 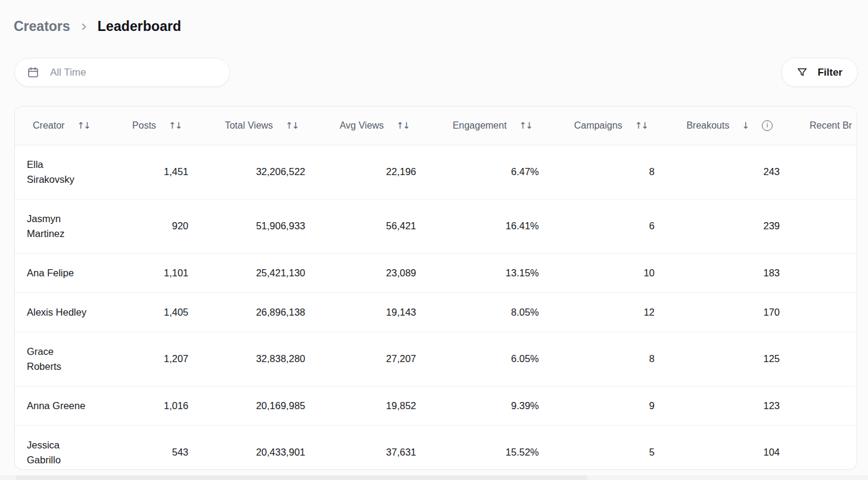 What do you see at coordinates (122, 73) in the screenshot?
I see `date-range-input` at bounding box center [122, 73].